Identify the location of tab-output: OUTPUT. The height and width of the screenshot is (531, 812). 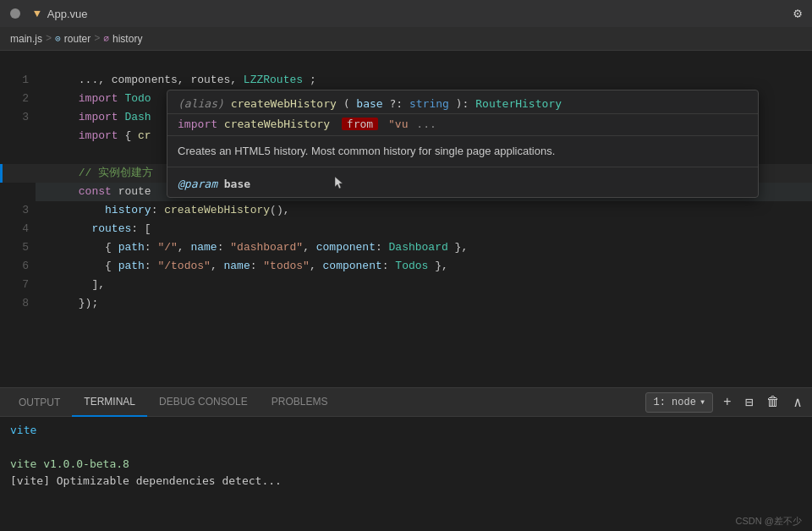
(39, 402).